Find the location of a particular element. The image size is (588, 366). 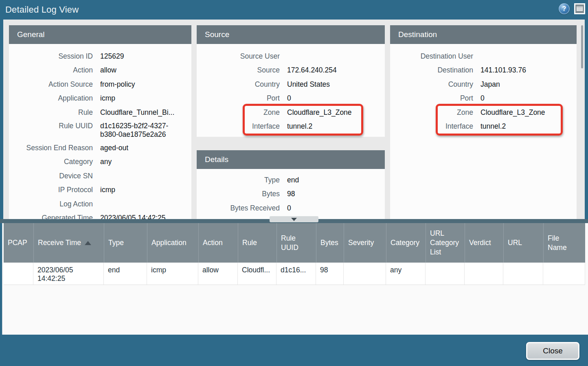

field-value: aged-out is located at coordinates (146, 148).